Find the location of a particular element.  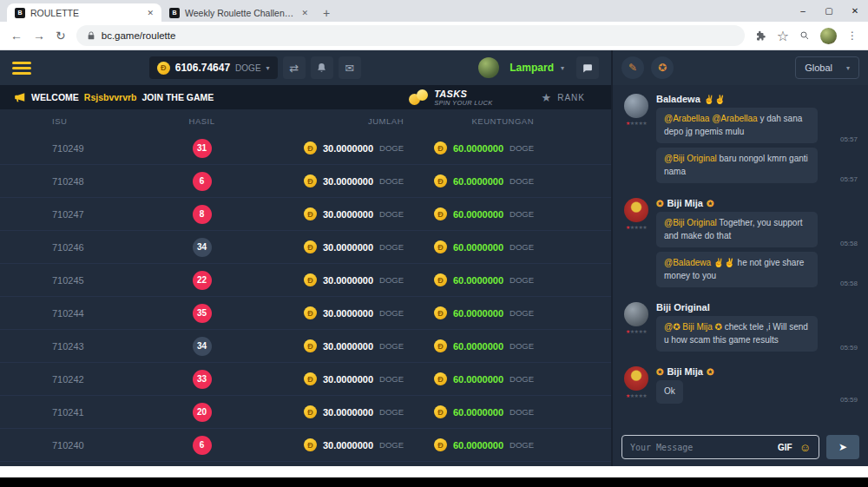

chevron-down-icon: ▾ is located at coordinates (562, 68).